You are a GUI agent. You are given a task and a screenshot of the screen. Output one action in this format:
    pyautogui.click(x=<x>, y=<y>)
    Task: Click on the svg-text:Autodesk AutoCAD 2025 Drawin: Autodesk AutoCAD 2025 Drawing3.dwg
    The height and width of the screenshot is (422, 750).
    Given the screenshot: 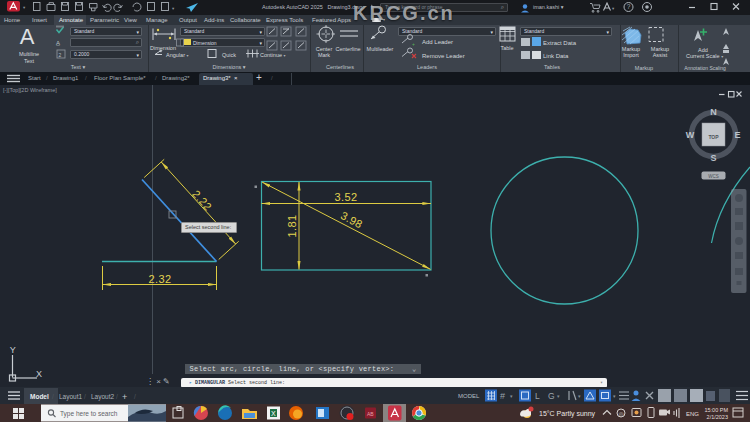 What is the action you would take?
    pyautogui.click(x=312, y=7)
    